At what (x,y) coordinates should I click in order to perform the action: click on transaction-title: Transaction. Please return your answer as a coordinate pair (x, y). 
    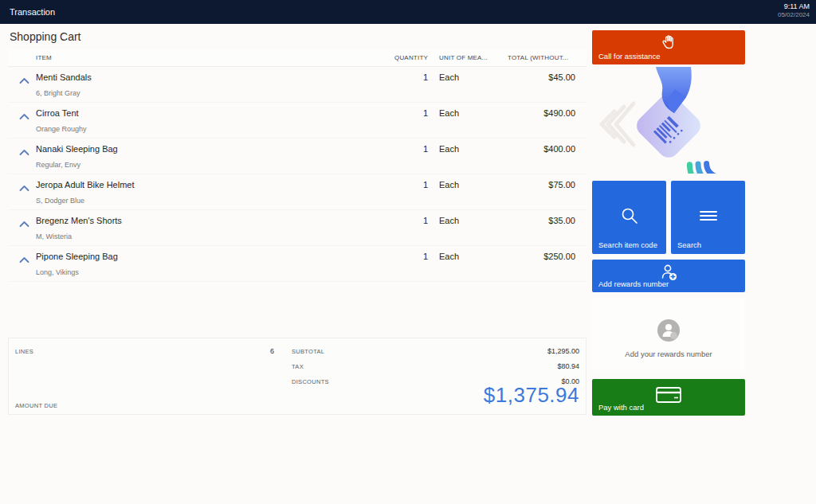
    Looking at the image, I should click on (32, 12).